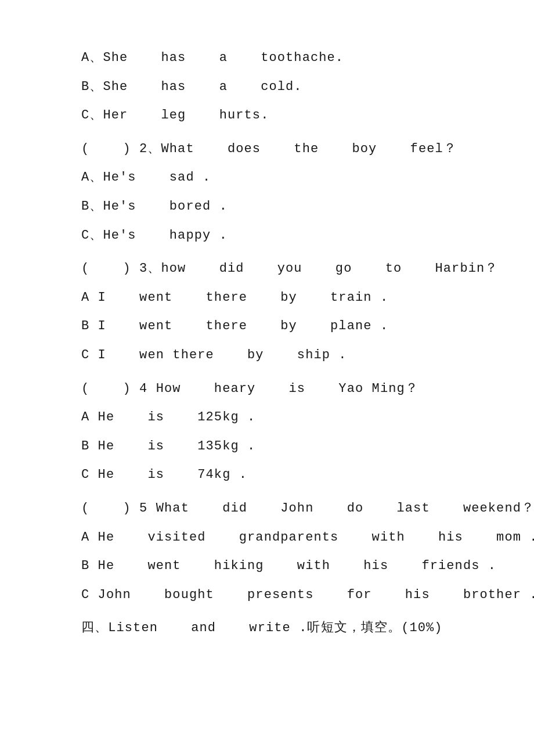 The height and width of the screenshot is (756, 534). What do you see at coordinates (290, 149) in the screenshot?
I see `exam-line-q2: ( ) 2、What does the boy feel？` at bounding box center [290, 149].